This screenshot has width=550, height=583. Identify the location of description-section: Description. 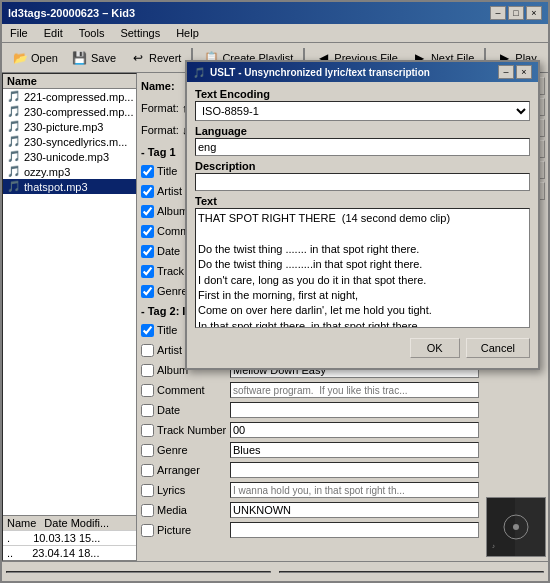
(362, 176).